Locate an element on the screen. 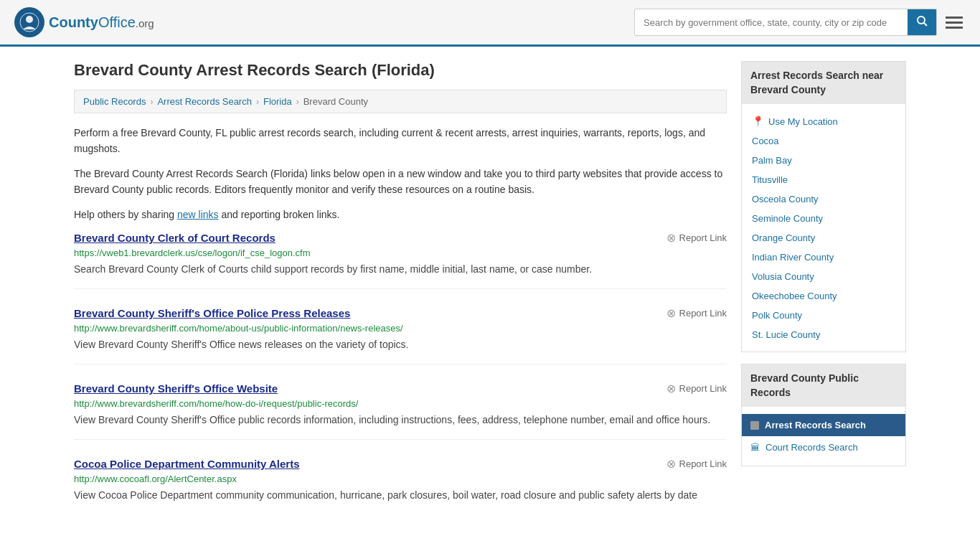 This screenshot has width=980, height=551. public-records-box: Brevard County Public Records Arrest Rec… is located at coordinates (824, 415).